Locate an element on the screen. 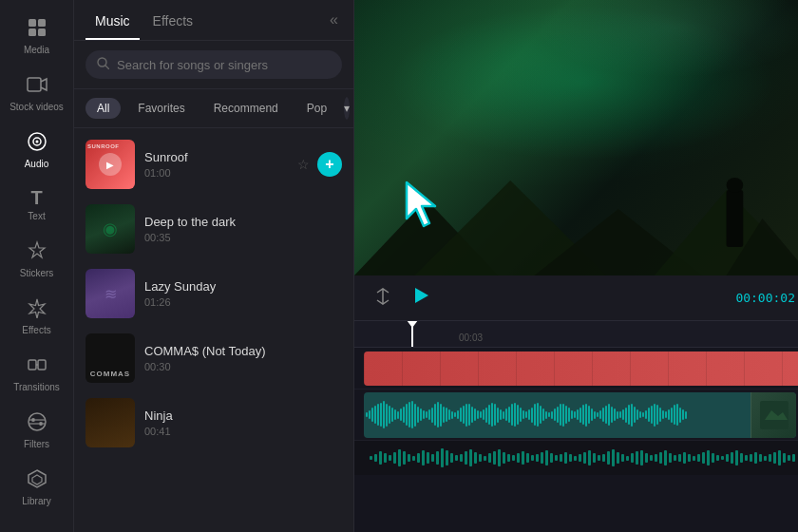  sidebar-item-library: Library is located at coordinates (36, 487).